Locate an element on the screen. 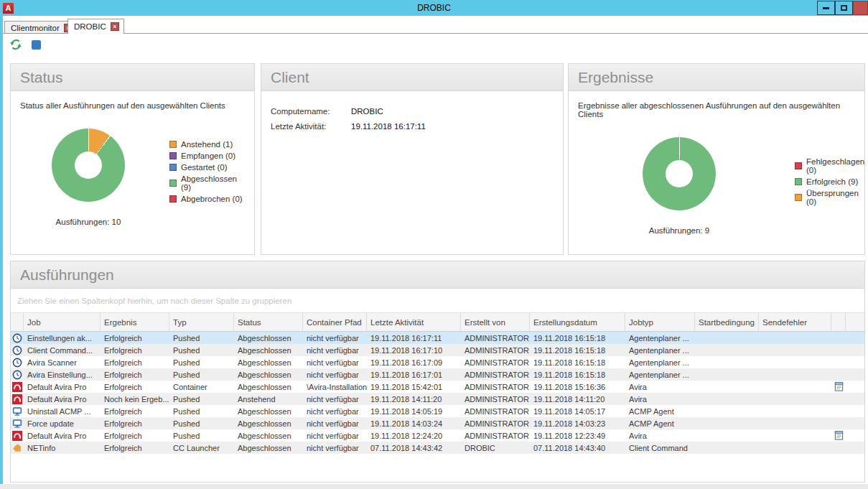 The image size is (868, 489). client-field-computername: Computername: DROBIC is located at coordinates (412, 111).